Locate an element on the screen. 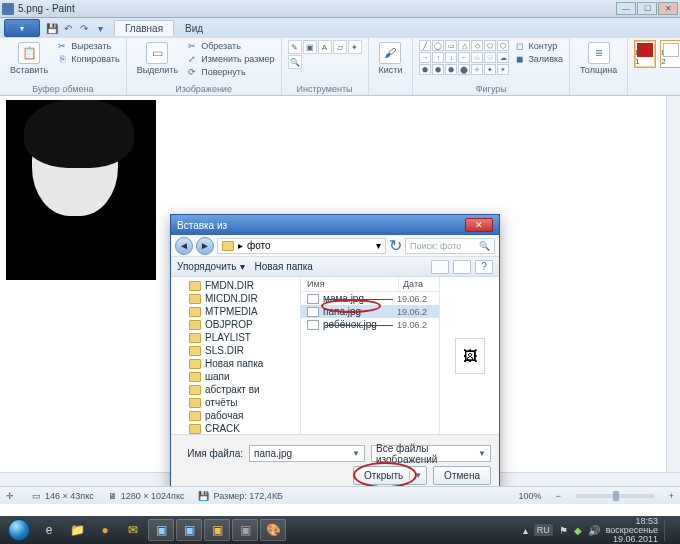 The width and height of the screenshot is (680, 544). refresh-icon: ↻ is located at coordinates (396, 246).